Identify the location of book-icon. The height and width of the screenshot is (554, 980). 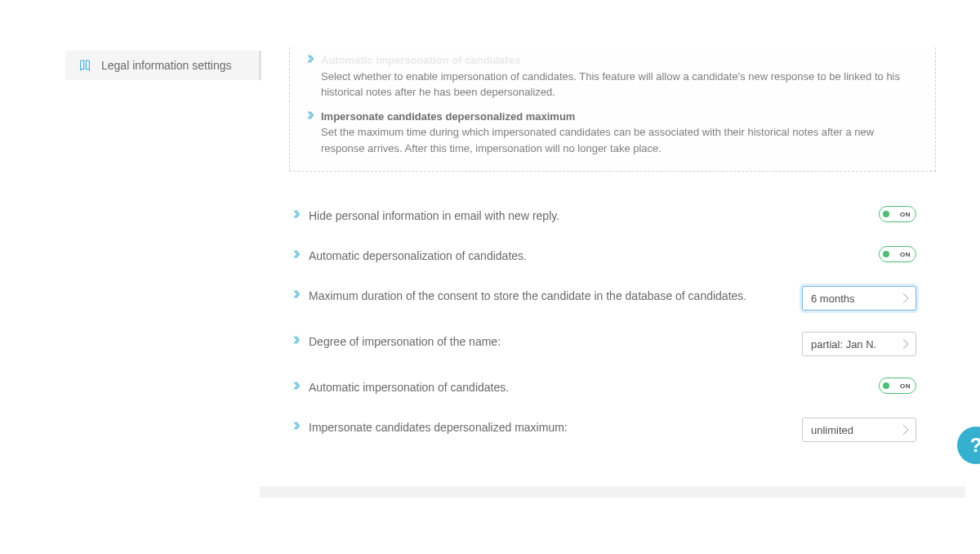
(85, 65).